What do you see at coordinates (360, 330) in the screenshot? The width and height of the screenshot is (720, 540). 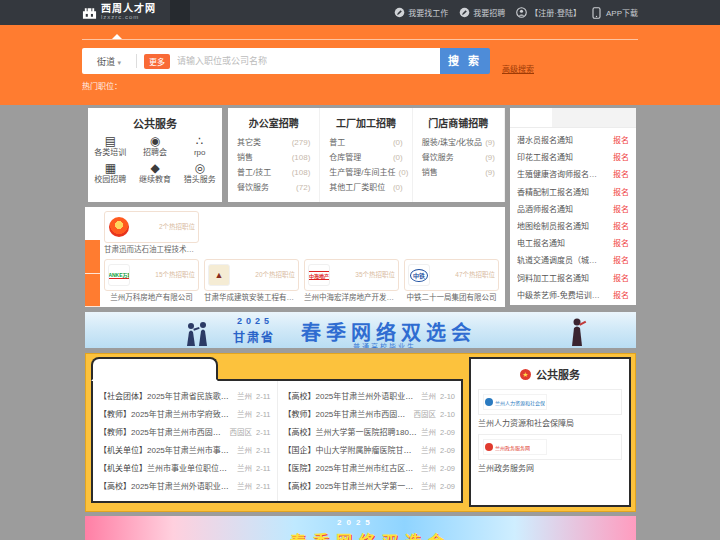 I see `spring-fair-banner: 2025 甘肃省 春季网络双选会 普通高校毕业生` at bounding box center [360, 330].